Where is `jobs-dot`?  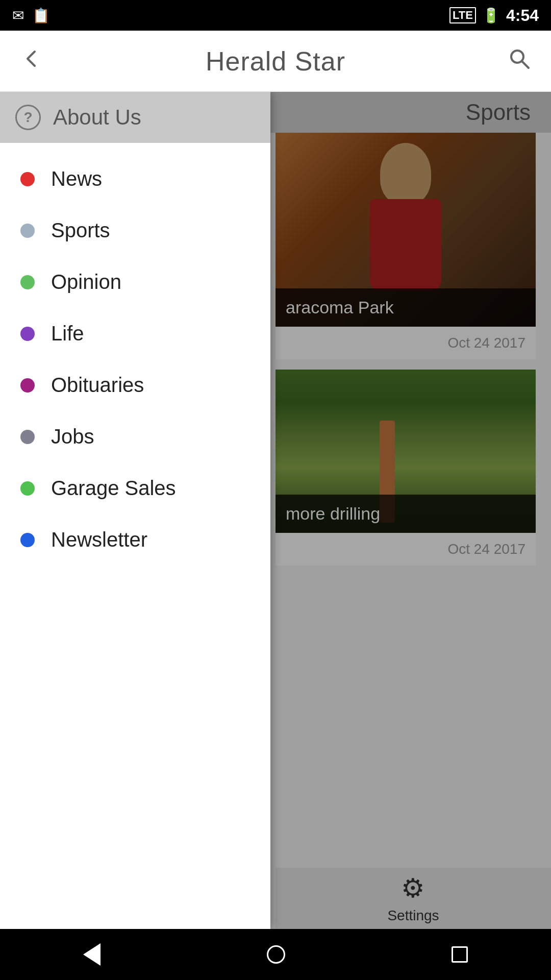
jobs-dot is located at coordinates (28, 437).